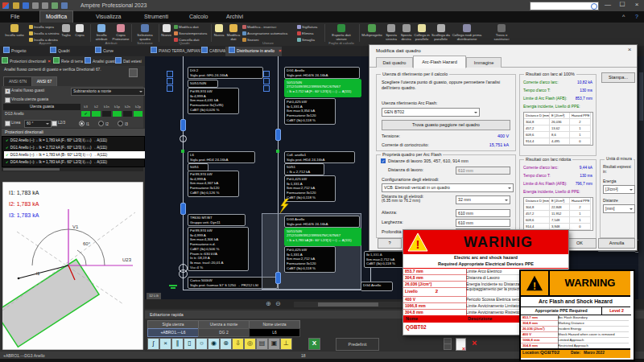  What do you see at coordinates (72, 169) in the screenshot?
I see `scrollbar-horizontal` at bounding box center [72, 169].